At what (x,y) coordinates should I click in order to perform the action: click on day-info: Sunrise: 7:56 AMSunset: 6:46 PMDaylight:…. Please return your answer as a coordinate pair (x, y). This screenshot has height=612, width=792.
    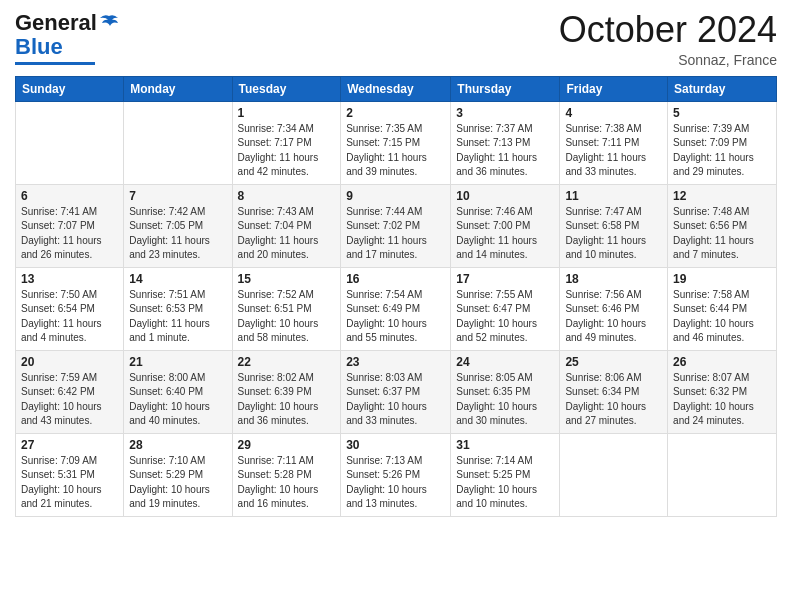
    Looking at the image, I should click on (614, 317).